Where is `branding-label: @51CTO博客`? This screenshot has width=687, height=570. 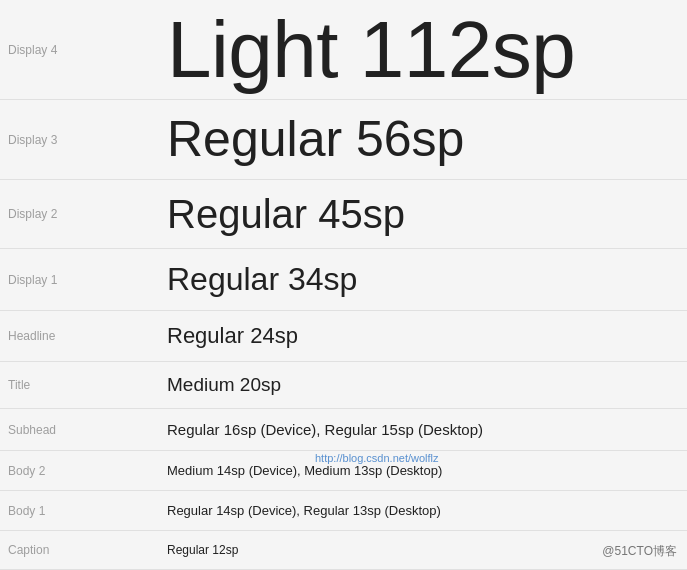 branding-label: @51CTO博客 is located at coordinates (640, 552).